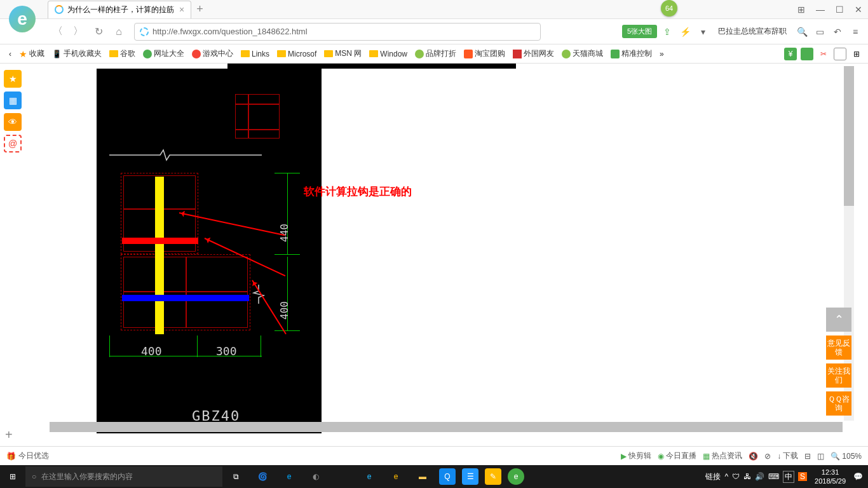 This screenshot has width=868, height=488. Describe the element at coordinates (419, 54) in the screenshot. I see `brand-icon` at that location.